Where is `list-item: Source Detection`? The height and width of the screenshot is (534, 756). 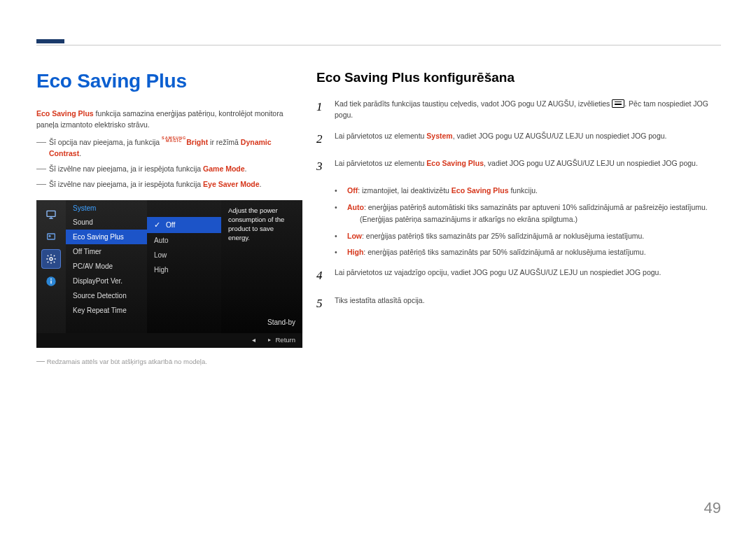
list-item: Source Detection is located at coordinates (106, 295).